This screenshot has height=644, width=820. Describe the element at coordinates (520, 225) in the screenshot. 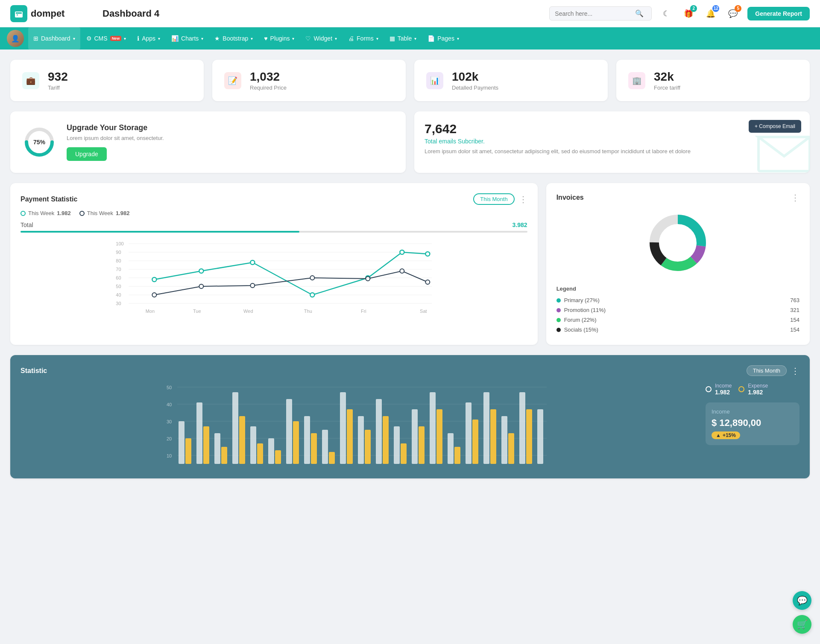

I see `total-value: 3.982` at that location.